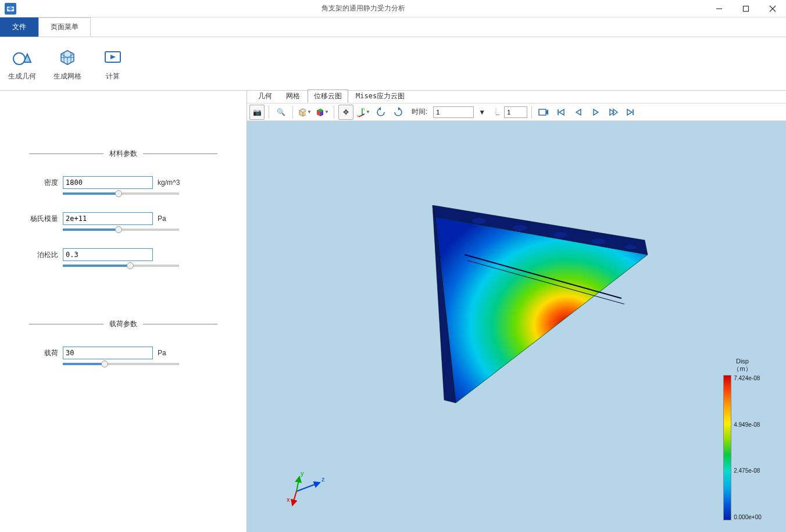 The height and width of the screenshot is (532, 786). Describe the element at coordinates (748, 424) in the screenshot. I see `legend-tick: 4.949e-08` at that location.